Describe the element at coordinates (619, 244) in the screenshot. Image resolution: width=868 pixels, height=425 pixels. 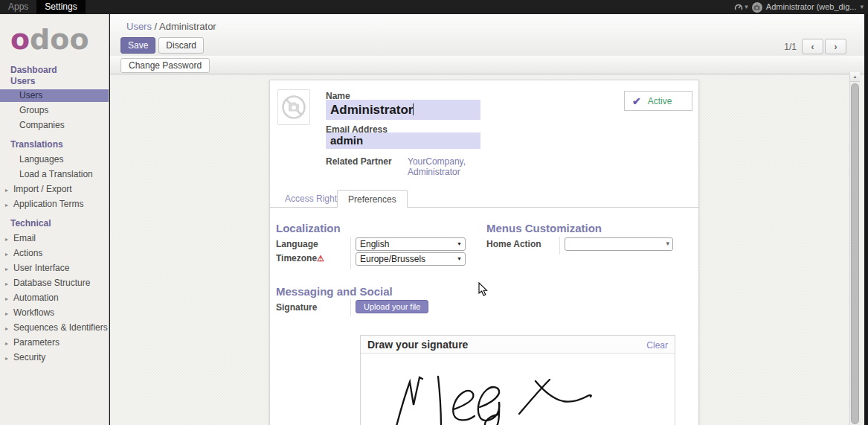
I see `home-action-select: ▾` at that location.